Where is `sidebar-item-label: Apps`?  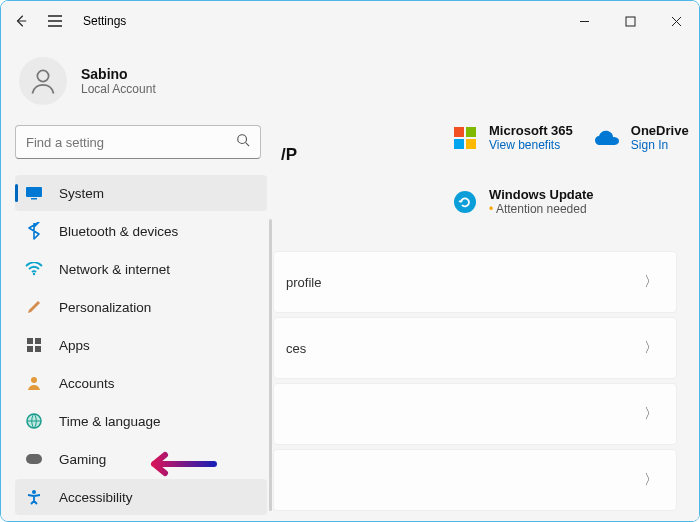
sidebar-item-label: Apps is located at coordinates (74, 346).